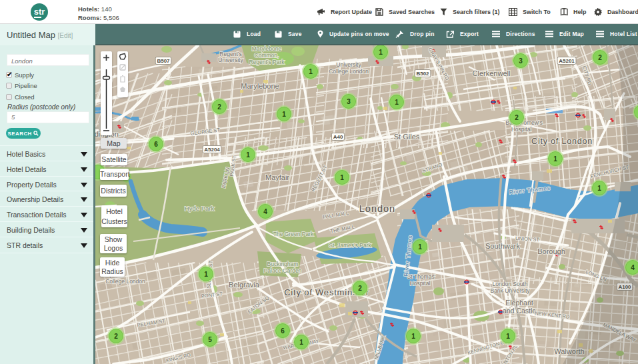 The height and width of the screenshot is (364, 638). I want to click on svg-text: St Thomas', so click(421, 277).